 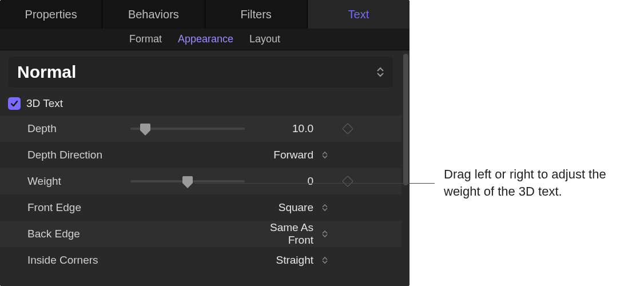 I want to click on subtab-label: Format, so click(x=145, y=39).